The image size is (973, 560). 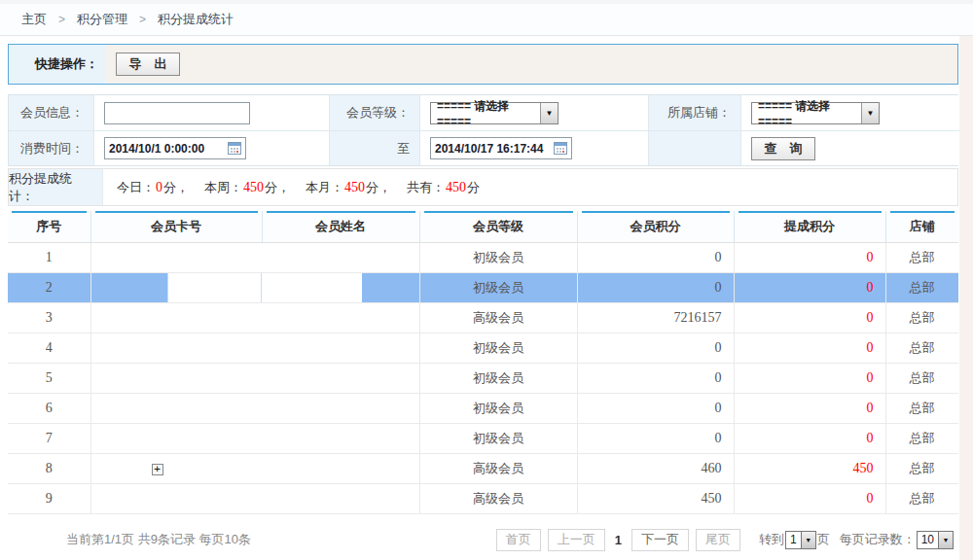 What do you see at coordinates (157, 149) in the screenshot?
I see `time-from-value: 2014/10/1 0:00:00` at bounding box center [157, 149].